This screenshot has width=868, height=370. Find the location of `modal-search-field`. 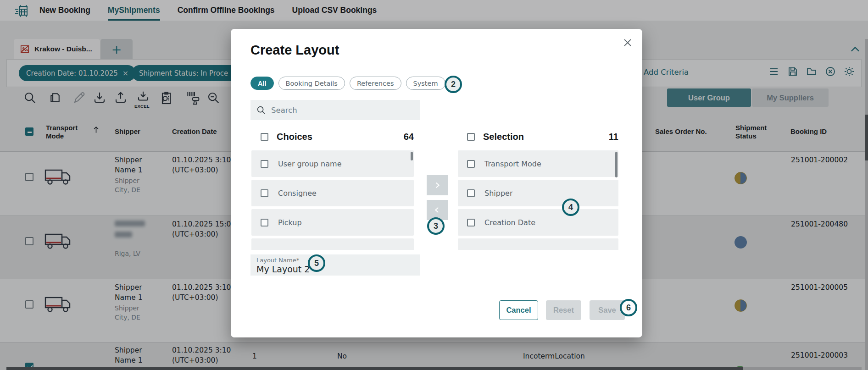

modal-search-field is located at coordinates (335, 110).